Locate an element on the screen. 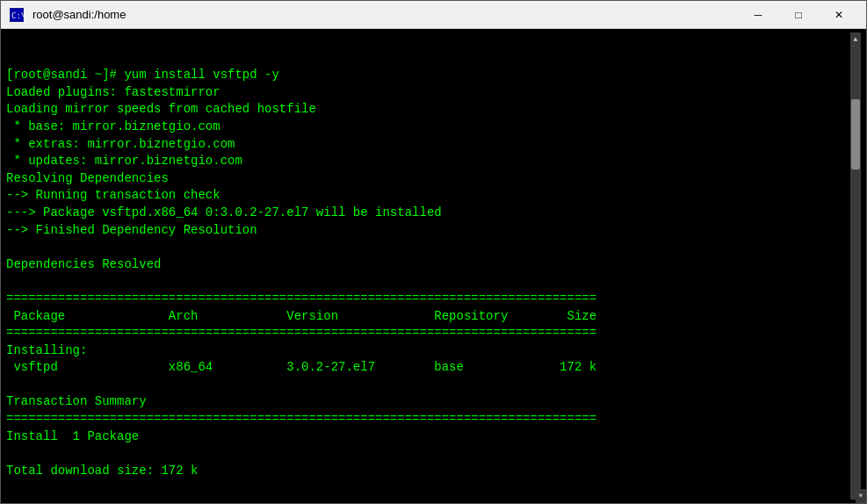 The height and width of the screenshot is (504, 867). terminal-line: [root@sandi ~]# yum install vsftpd -y is located at coordinates (429, 76).